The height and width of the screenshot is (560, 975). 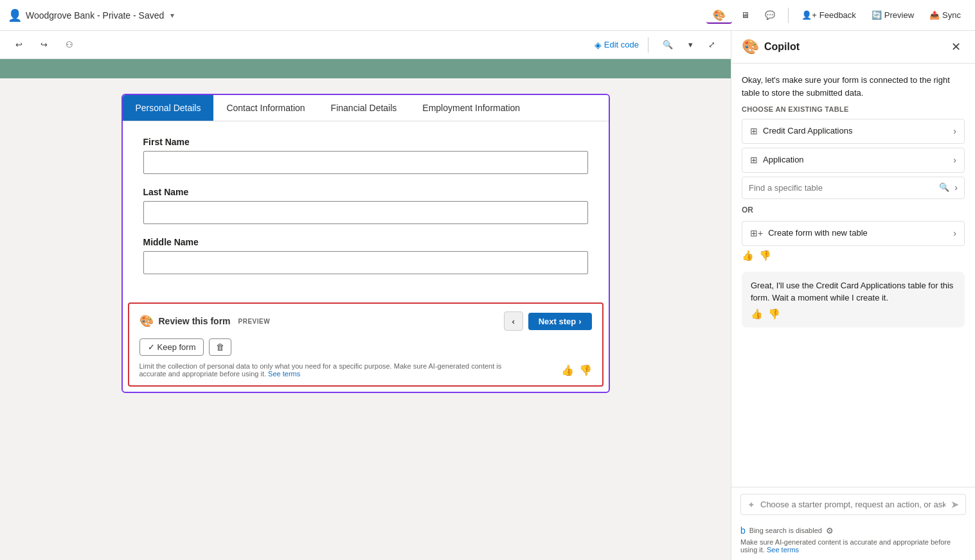 I want to click on review-bar-nav: ‹ Next step ›, so click(x=548, y=321).